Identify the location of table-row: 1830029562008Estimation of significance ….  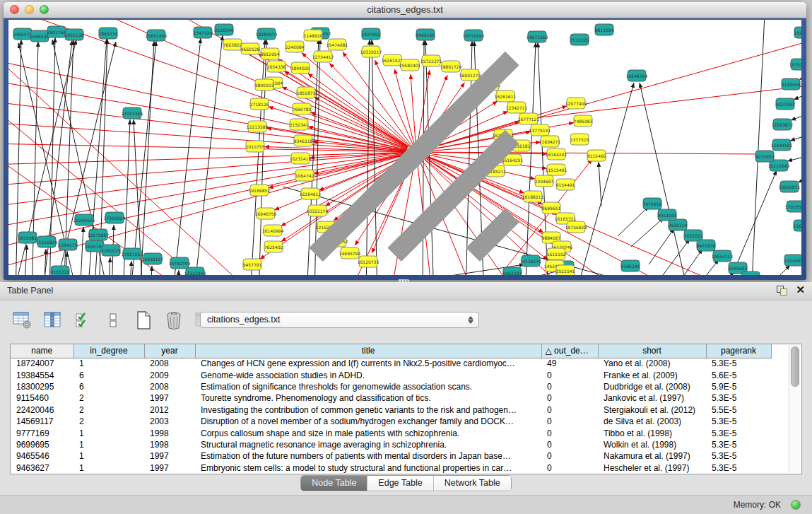
(391, 387).